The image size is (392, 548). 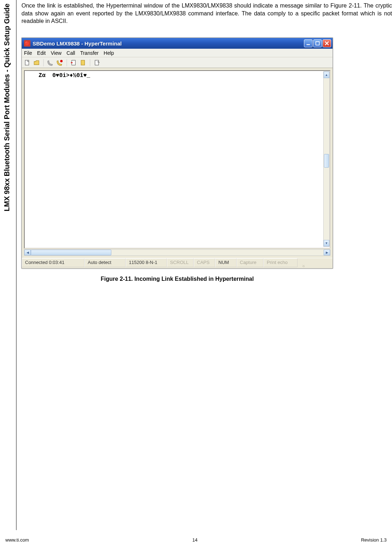 What do you see at coordinates (28, 53) in the screenshot?
I see `menu-file: File` at bounding box center [28, 53].